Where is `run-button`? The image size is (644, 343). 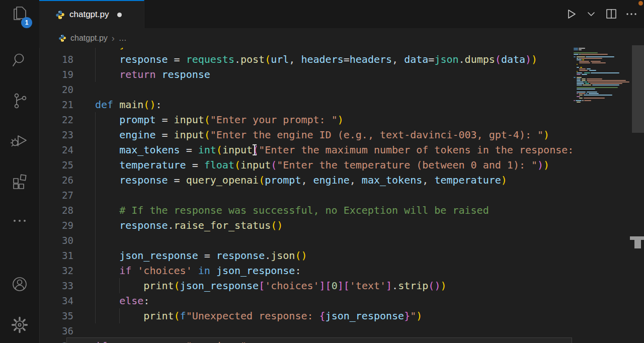 run-button is located at coordinates (571, 14).